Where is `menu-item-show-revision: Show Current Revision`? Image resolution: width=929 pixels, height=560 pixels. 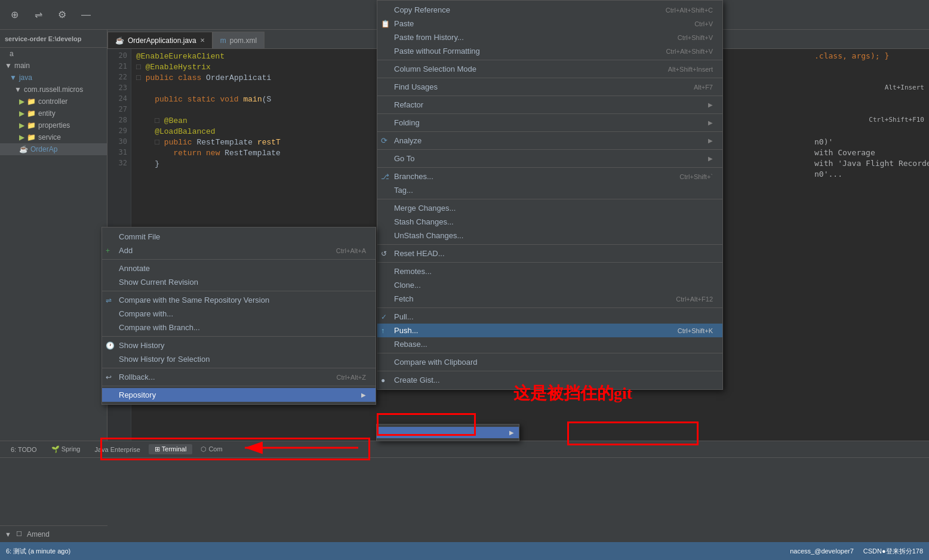
menu-item-show-revision: Show Current Revision is located at coordinates (239, 282).